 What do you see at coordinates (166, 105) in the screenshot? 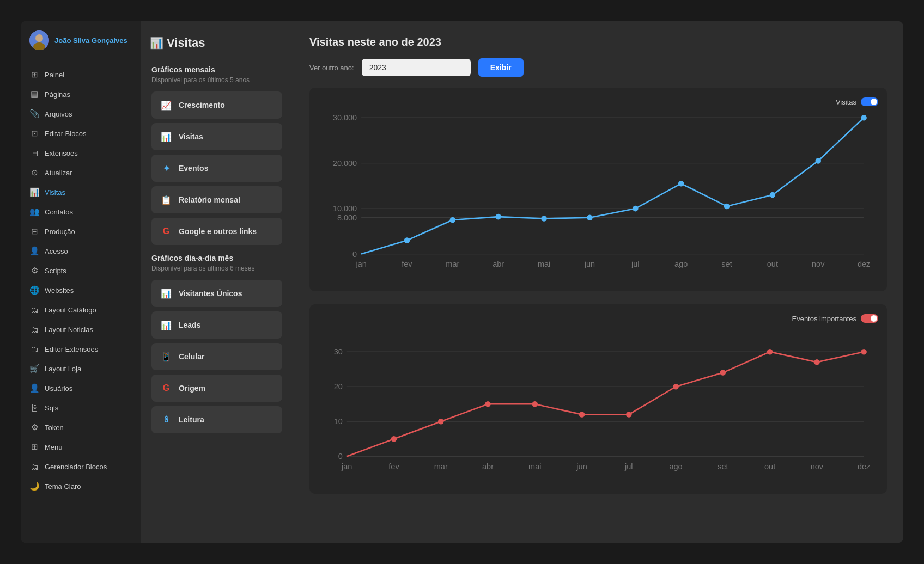
I see `crescimento-icon: 📈` at bounding box center [166, 105].